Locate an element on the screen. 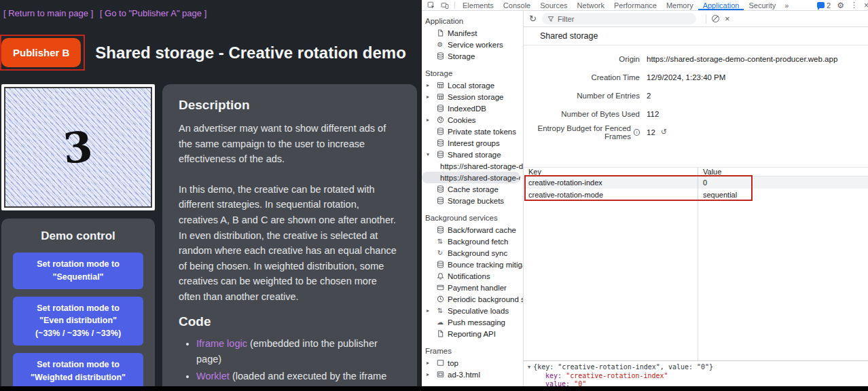 The image size is (868, 391). table-icon is located at coordinates (440, 97).